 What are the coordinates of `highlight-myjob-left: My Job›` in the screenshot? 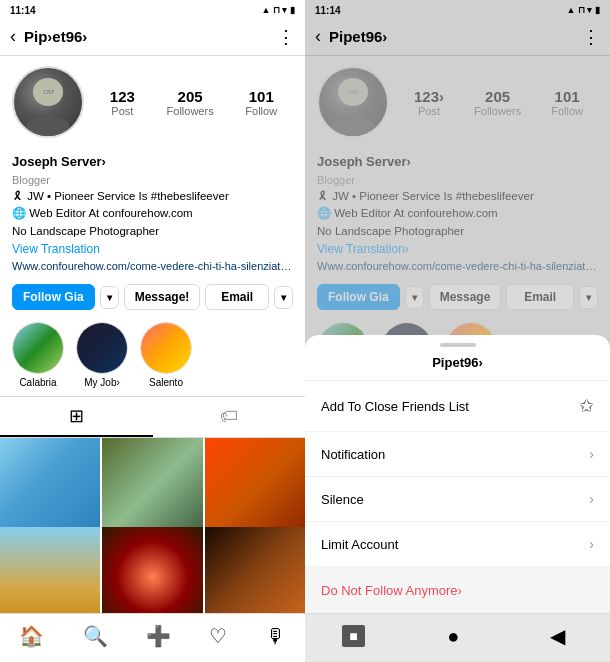 It's located at (102, 355).